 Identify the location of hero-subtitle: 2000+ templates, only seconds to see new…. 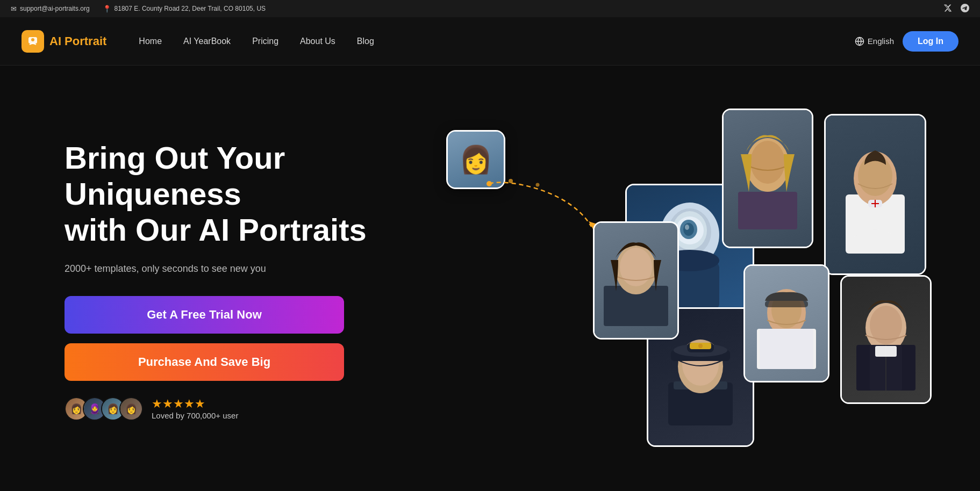
(253, 269).